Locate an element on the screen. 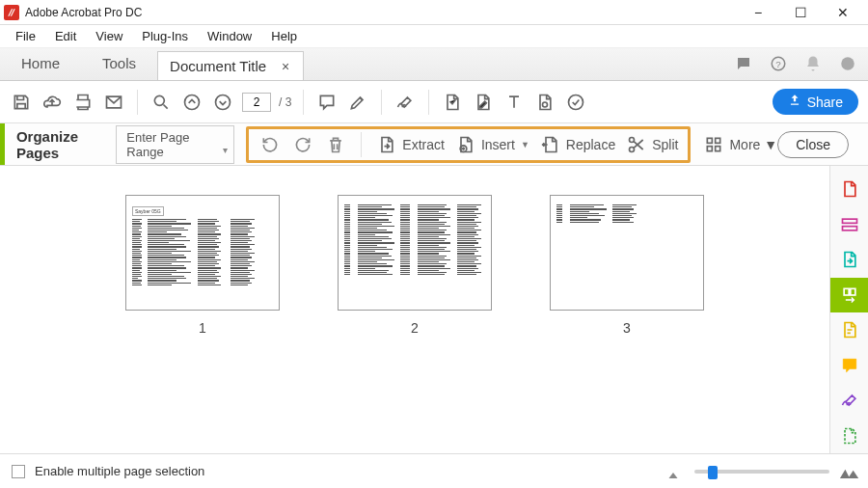 Image resolution: width=868 pixels, height=488 pixels. replace-button: Replace is located at coordinates (577, 145).